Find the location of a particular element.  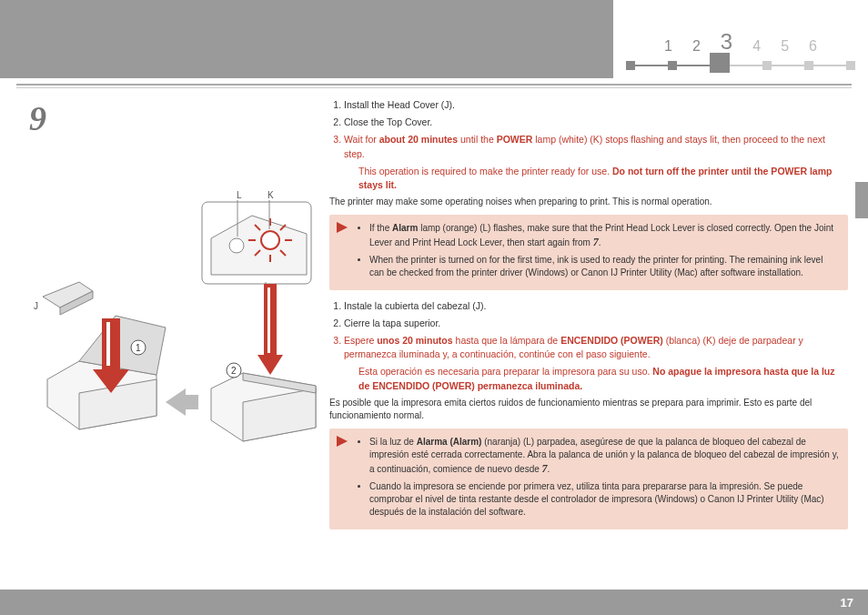

instructions-english: Install the Head Cover (J). Close the To… is located at coordinates (589, 146).